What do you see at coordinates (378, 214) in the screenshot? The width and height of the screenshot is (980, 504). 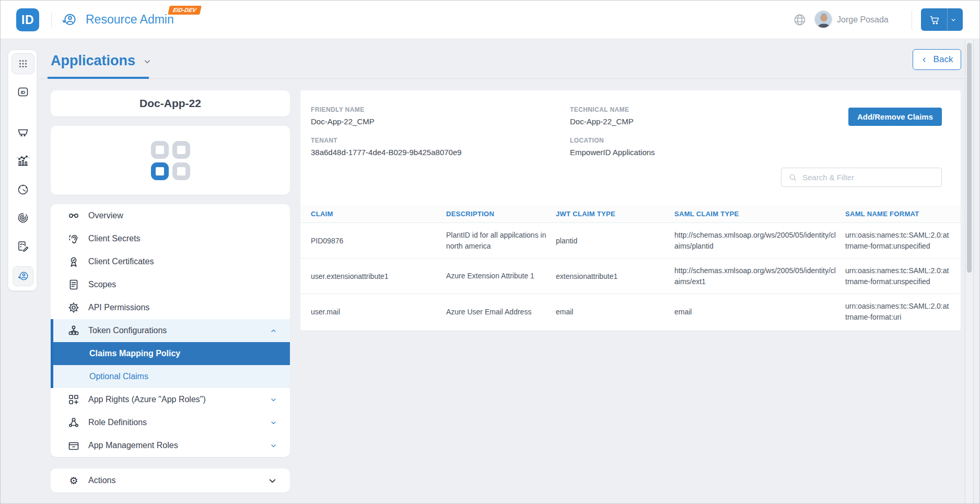 I see `column-header-claim: CLAIM` at bounding box center [378, 214].